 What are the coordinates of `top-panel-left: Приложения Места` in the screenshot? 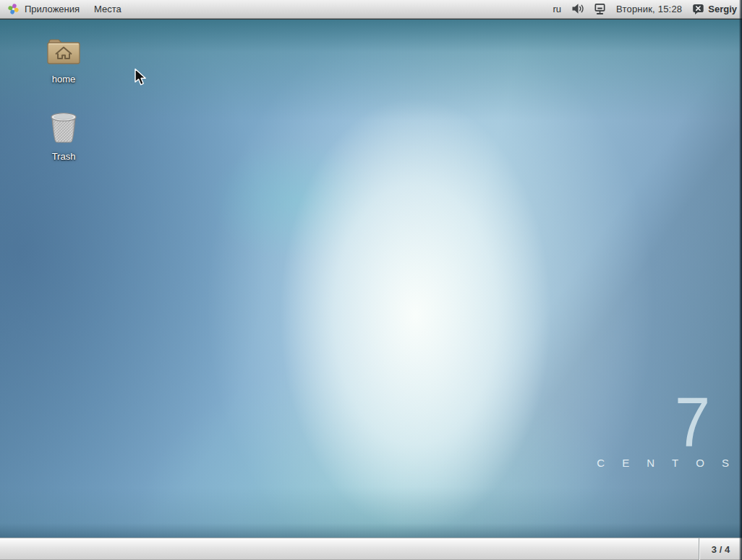 It's located at (64, 9).